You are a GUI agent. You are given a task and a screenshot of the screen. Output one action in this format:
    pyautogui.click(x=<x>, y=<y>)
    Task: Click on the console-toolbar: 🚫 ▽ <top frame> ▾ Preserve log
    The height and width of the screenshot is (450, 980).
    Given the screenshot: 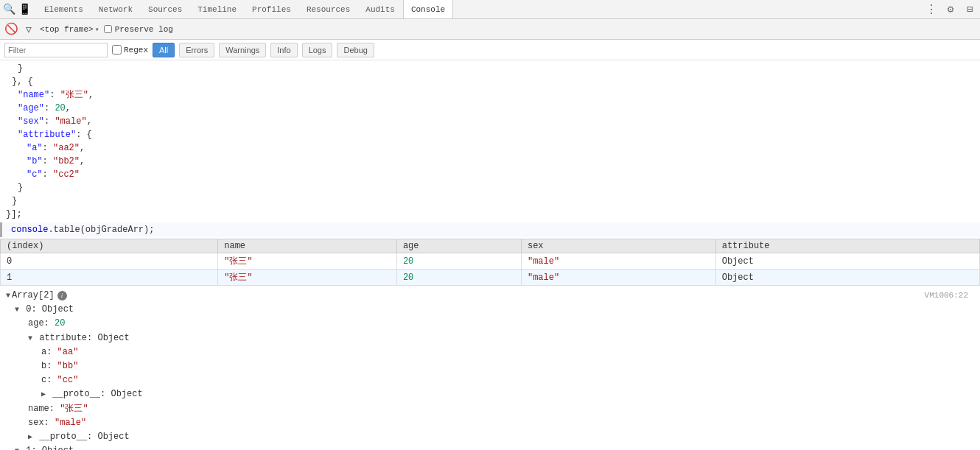 What is the action you would take?
    pyautogui.click(x=490, y=29)
    